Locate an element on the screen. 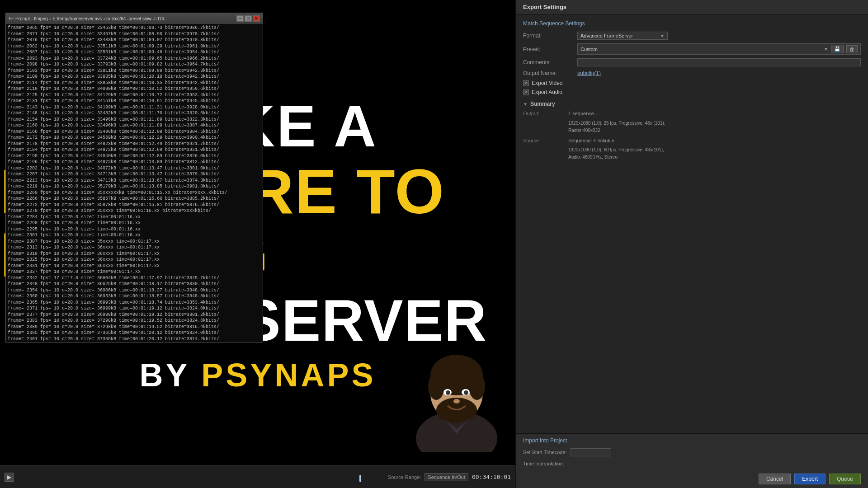  timeline-thumb is located at coordinates (360, 479).